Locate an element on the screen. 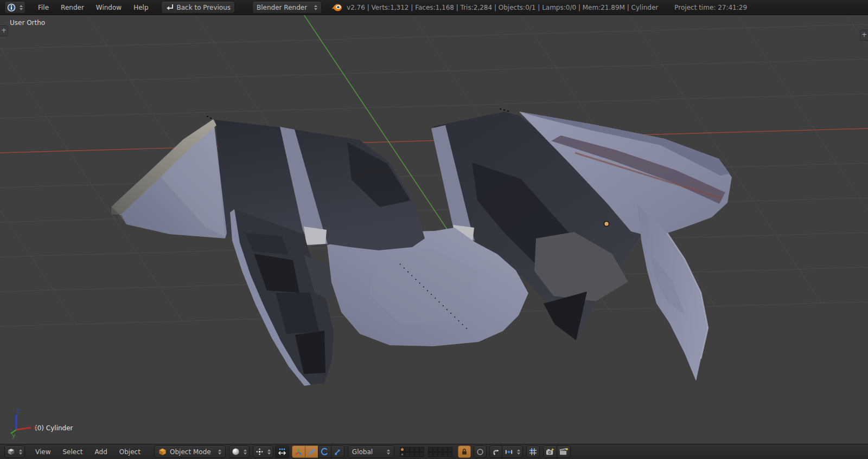 The height and width of the screenshot is (459, 868). render-engine-arrows is located at coordinates (316, 8).